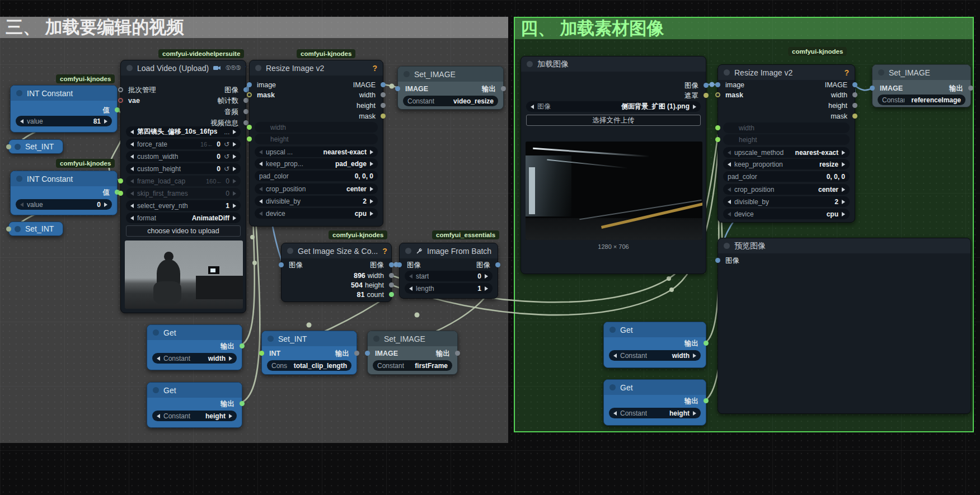  What do you see at coordinates (118, 110) in the screenshot?
I see `output-port-value` at bounding box center [118, 110].